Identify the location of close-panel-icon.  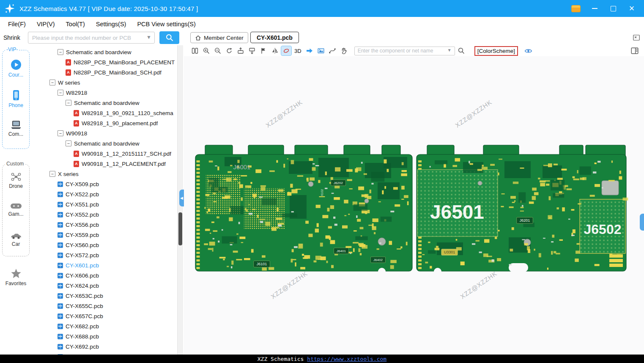
(636, 38).